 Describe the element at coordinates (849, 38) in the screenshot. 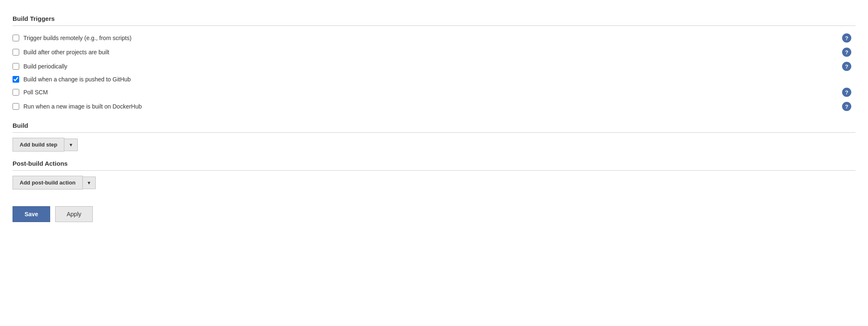

I see `trigger-right-trigger-remote: ?` at that location.